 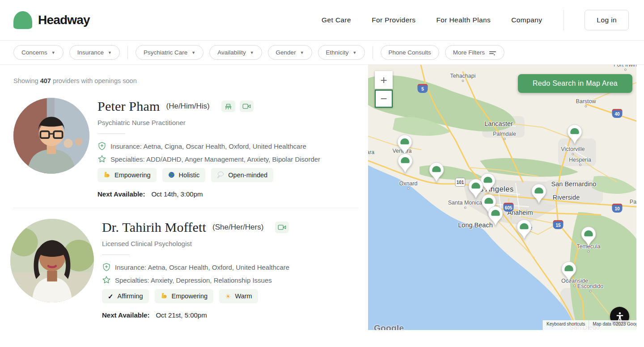 What do you see at coordinates (423, 88) in the screenshot?
I see `highway-shield-5: 5` at bounding box center [423, 88].